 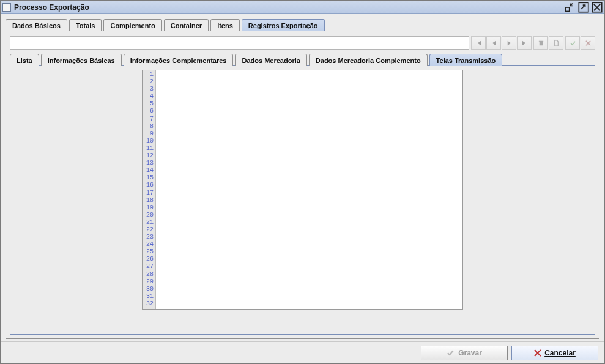 What do you see at coordinates (584, 7) in the screenshot?
I see `window-controls` at bounding box center [584, 7].